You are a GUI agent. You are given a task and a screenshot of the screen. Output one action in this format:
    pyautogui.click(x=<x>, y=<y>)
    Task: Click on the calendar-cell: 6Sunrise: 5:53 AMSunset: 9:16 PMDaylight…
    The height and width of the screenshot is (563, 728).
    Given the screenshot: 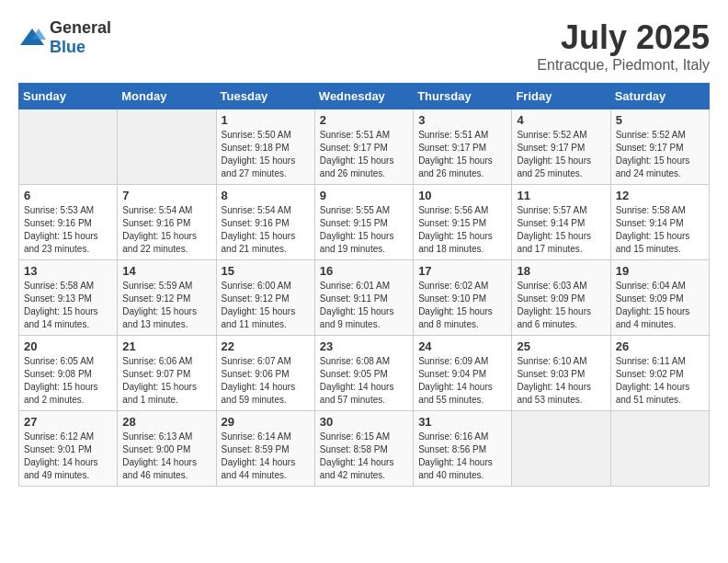 What is the action you would take?
    pyautogui.click(x=68, y=223)
    